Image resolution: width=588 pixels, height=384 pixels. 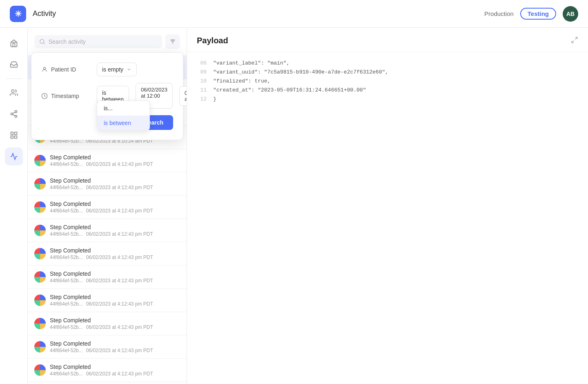 What do you see at coordinates (45, 96) in the screenshot?
I see `clock-icon` at bounding box center [45, 96].